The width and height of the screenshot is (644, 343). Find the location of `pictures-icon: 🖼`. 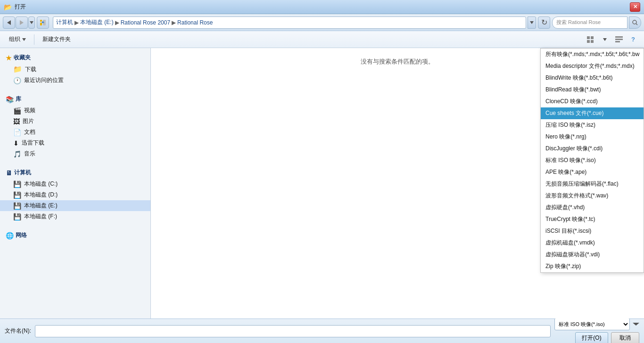

pictures-icon: 🖼 is located at coordinates (17, 122).